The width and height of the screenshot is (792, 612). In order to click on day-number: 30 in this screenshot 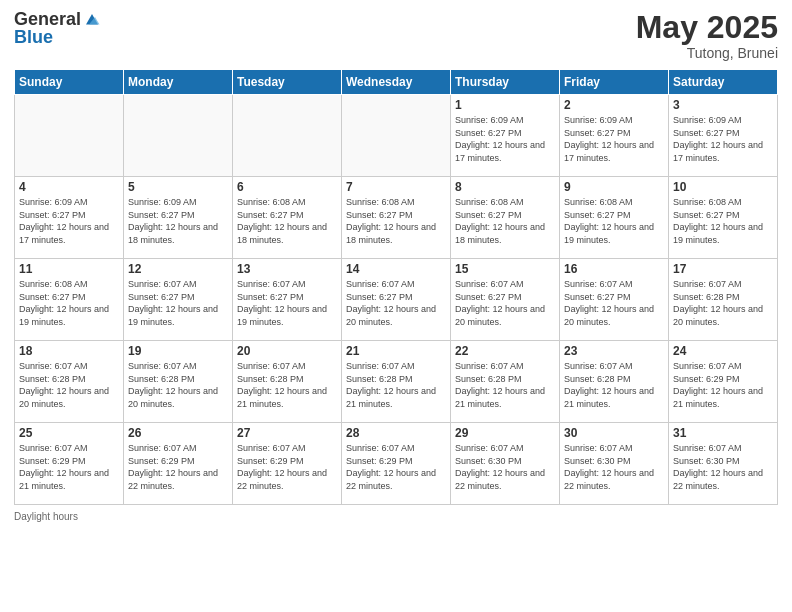, I will do `click(614, 433)`.